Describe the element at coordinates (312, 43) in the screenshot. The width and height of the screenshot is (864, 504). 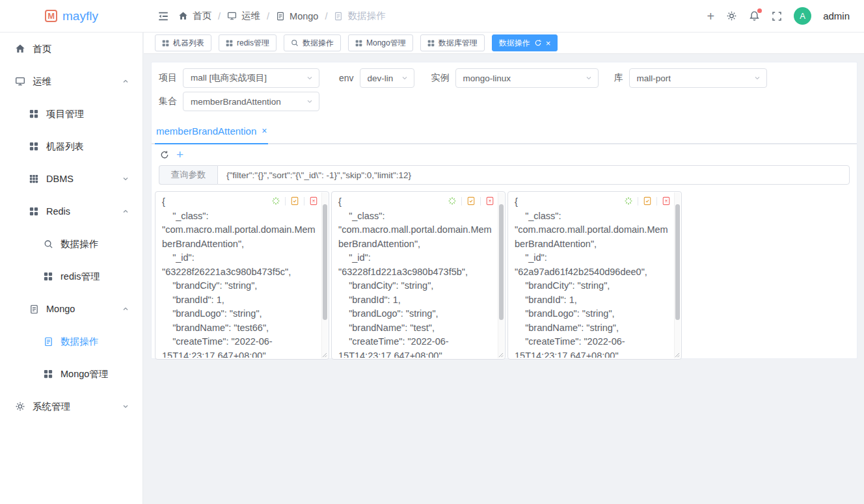
I see `tab-redis-data-ops: 数据操作` at that location.